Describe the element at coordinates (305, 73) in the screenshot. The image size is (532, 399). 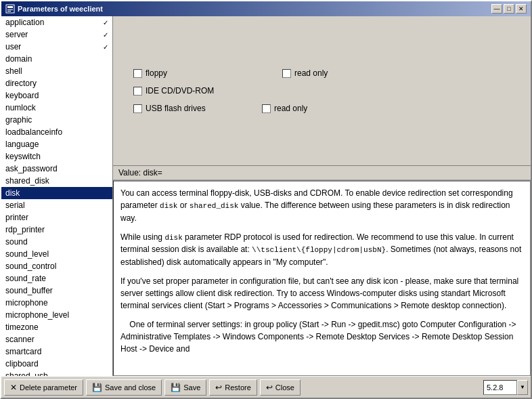
I see `floppy-readonly: read only` at that location.